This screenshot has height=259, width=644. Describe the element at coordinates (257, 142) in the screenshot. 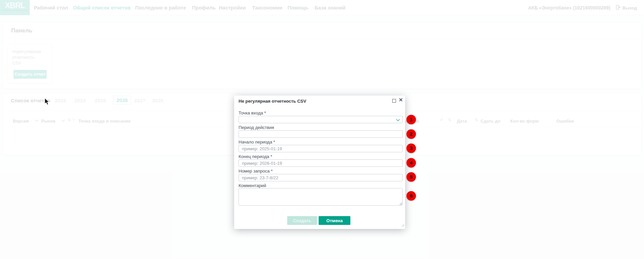

I see `period-start-label: Начало периода *` at that location.